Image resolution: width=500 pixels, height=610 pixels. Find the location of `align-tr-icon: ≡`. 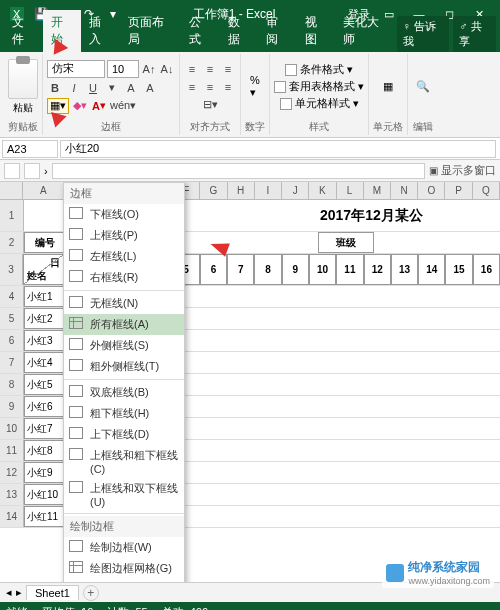

align-tr-icon: ≡ is located at coordinates (228, 69).